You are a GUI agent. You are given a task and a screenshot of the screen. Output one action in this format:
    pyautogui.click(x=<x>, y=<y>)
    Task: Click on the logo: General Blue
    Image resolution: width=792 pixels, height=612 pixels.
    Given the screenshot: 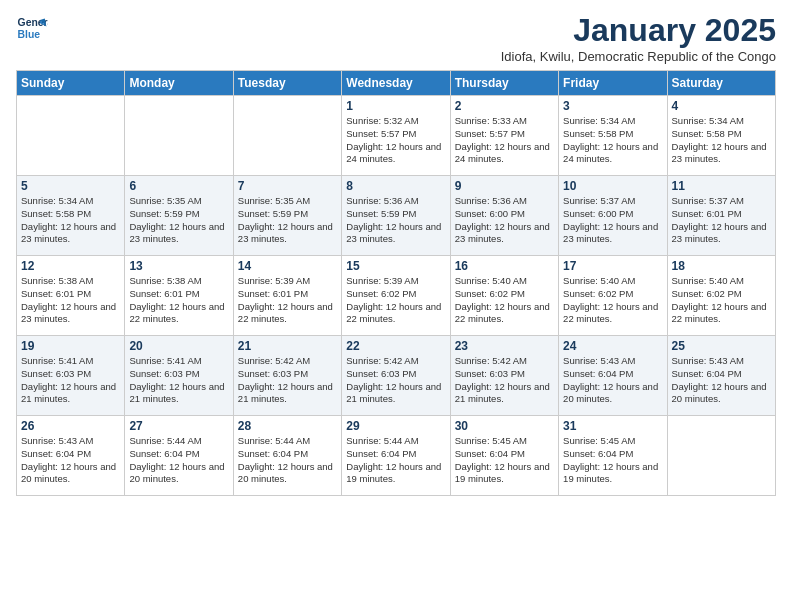 What is the action you would take?
    pyautogui.click(x=32, y=28)
    